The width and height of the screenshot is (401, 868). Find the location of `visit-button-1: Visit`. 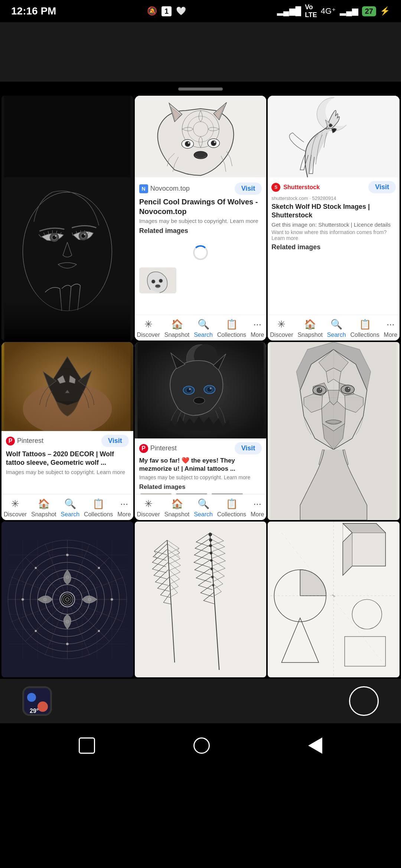

visit-button-1: Visit is located at coordinates (248, 188).